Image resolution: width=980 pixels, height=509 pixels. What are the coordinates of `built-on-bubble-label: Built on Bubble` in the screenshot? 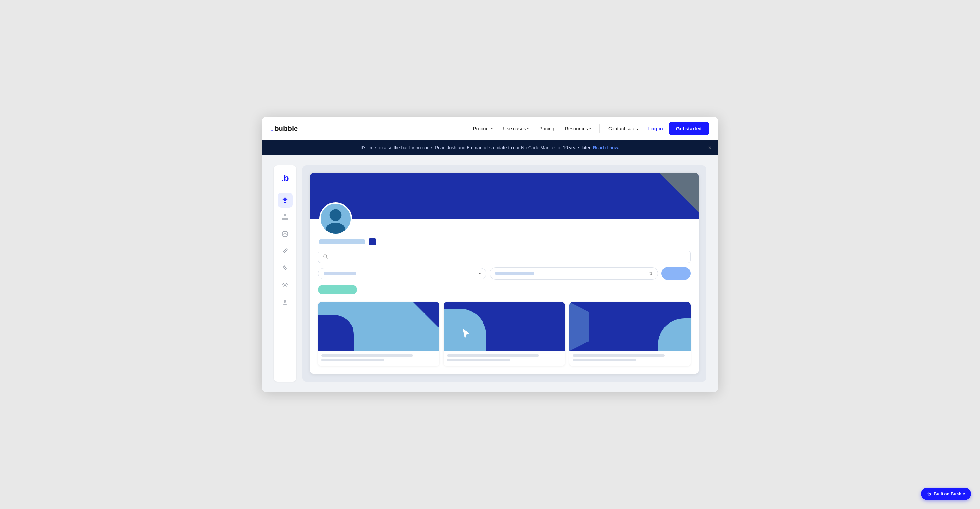 It's located at (950, 494).